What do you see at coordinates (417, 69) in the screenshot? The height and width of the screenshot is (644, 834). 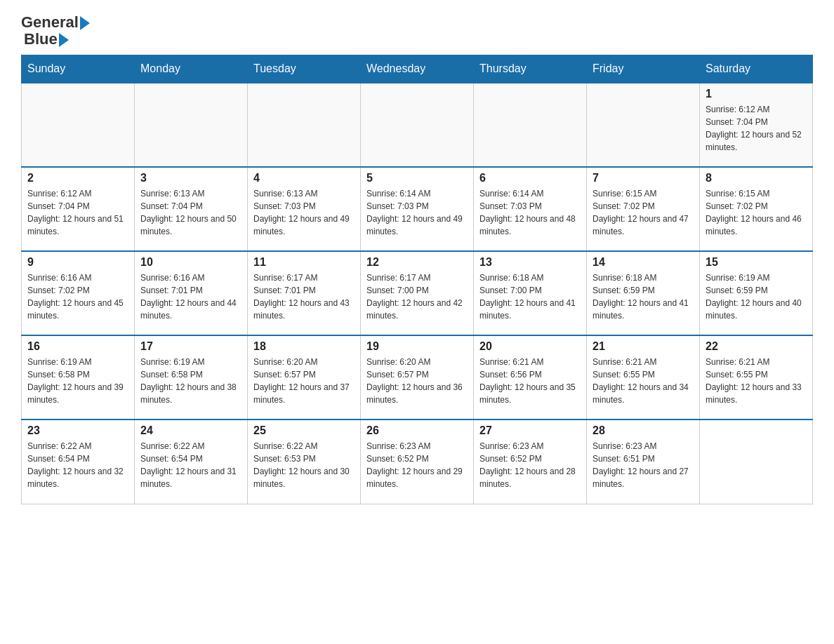 I see `calendar-day-header: Wednesday` at bounding box center [417, 69].